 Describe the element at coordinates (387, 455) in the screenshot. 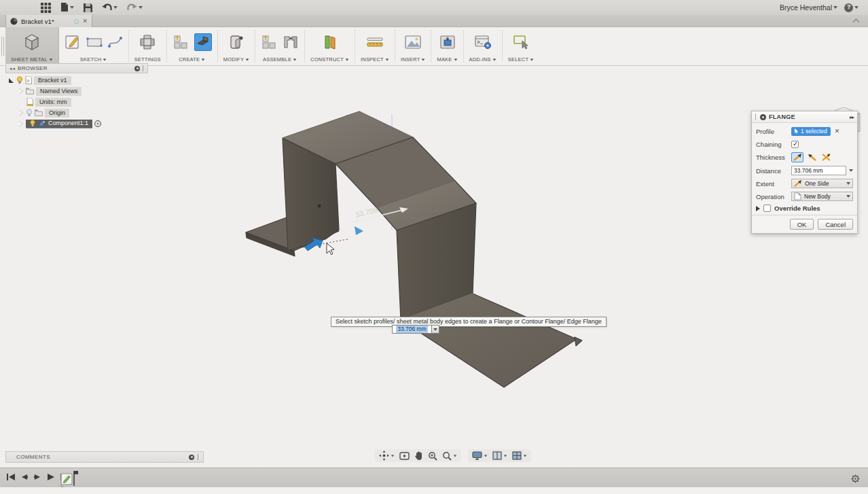

I see `orbit-button` at that location.